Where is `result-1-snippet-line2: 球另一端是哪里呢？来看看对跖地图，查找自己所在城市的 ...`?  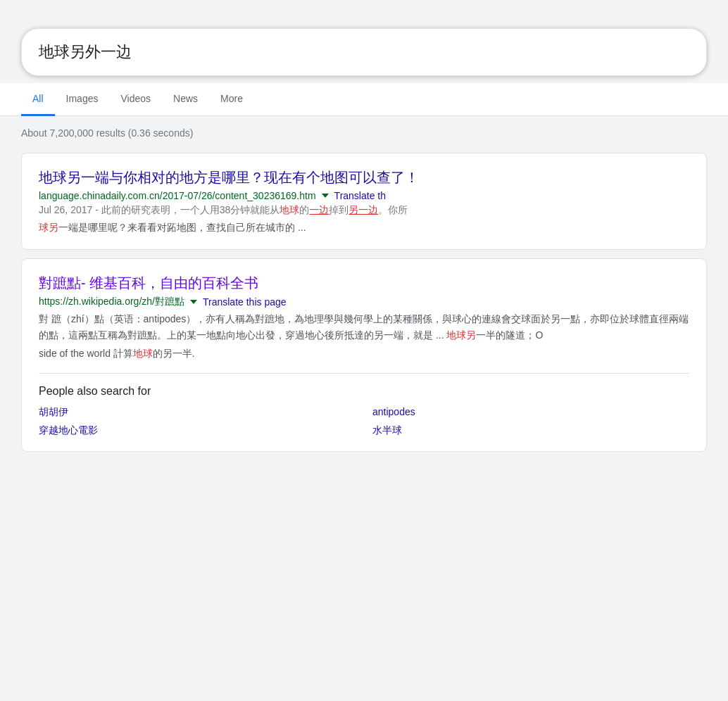 result-1-snippet-line2: 球另一端是哪里呢？来看看对跖地图，查找自己所在城市的 ... is located at coordinates (364, 227).